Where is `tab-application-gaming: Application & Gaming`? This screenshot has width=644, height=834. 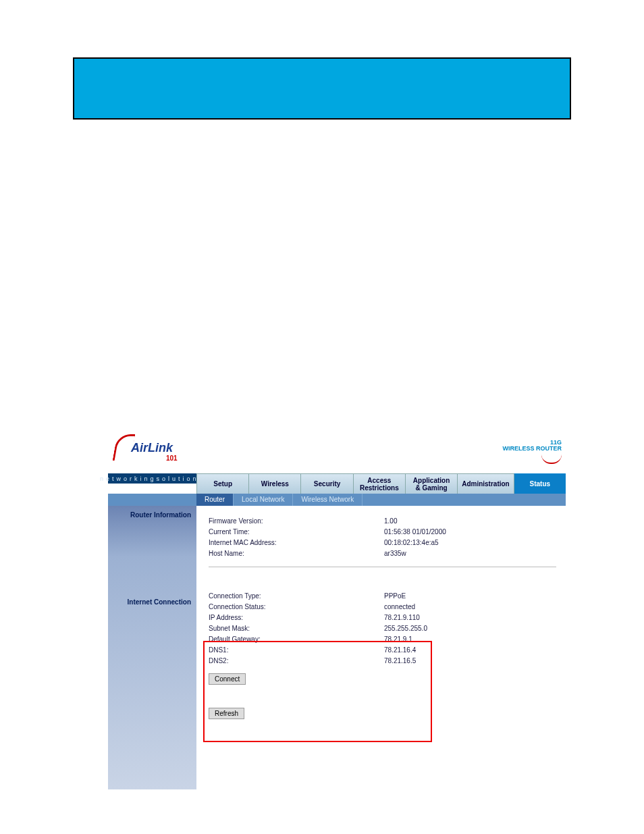 tab-application-gaming: Application & Gaming is located at coordinates (431, 484).